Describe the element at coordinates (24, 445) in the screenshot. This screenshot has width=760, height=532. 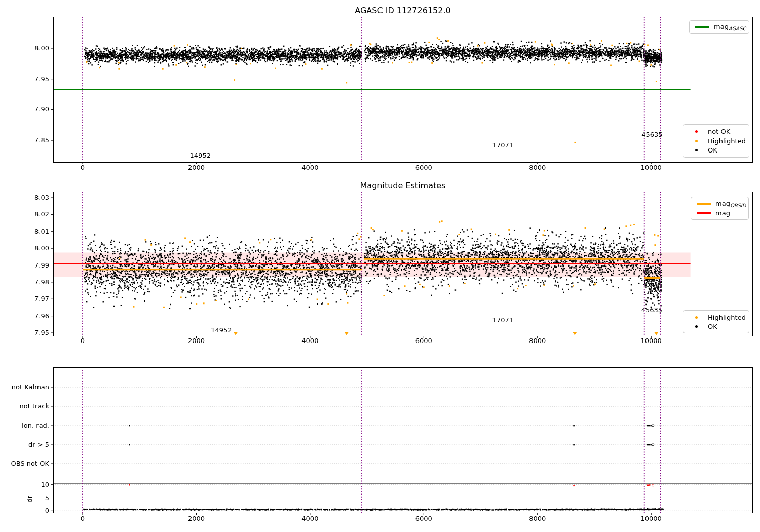
I see `plot3-row-label: dr > 5` at that location.